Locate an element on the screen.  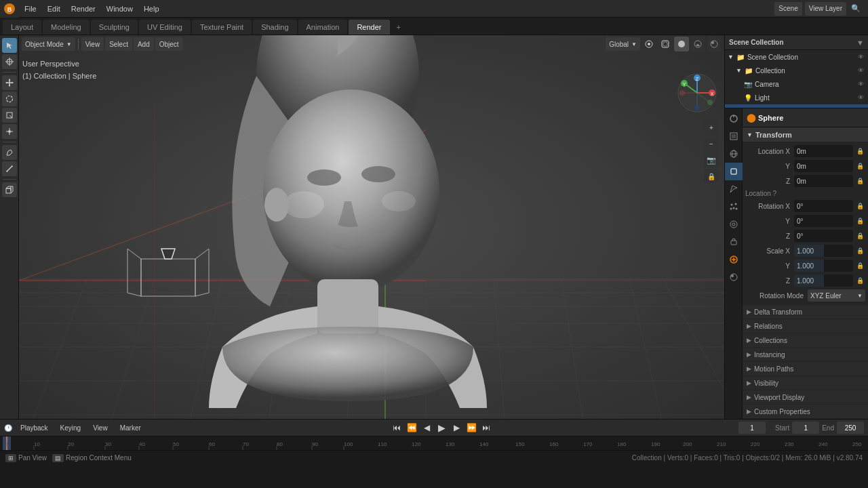
props-object-data-icon is located at coordinates (734, 260).